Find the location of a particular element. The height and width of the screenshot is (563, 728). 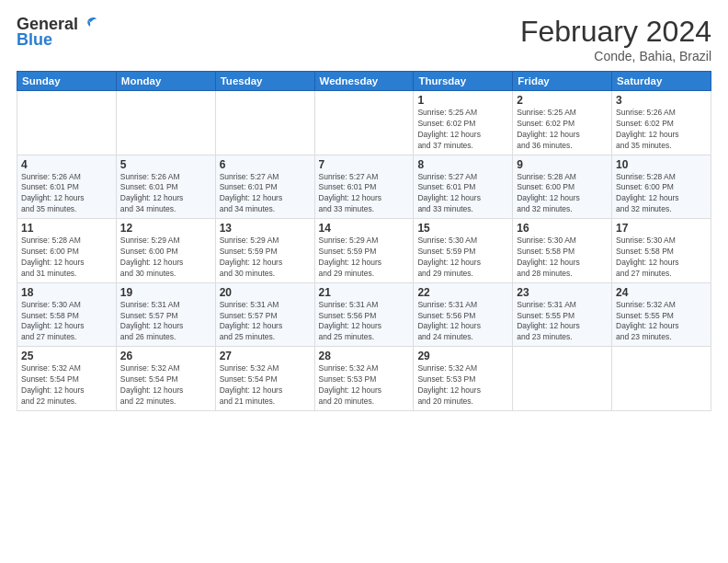

title-block: February 2024 Conde, Bahia, Brazil is located at coordinates (616, 39).